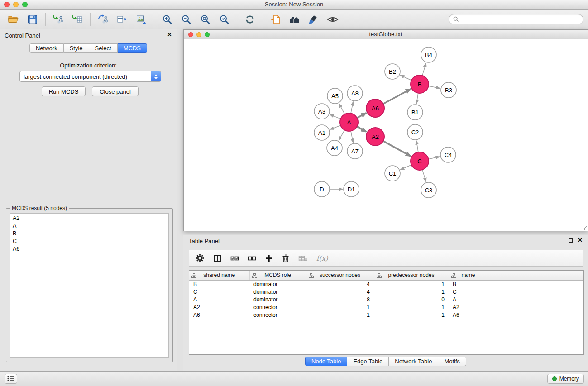 The image size is (588, 386). Describe the element at coordinates (417, 147) in the screenshot. I see `graph-edge-C-C2` at that location.